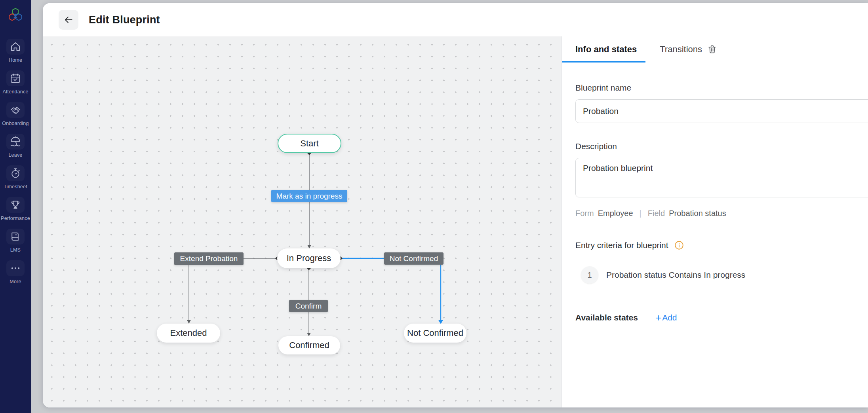 The height and width of the screenshot is (413, 868). I want to click on add-state-button: + Add, so click(666, 318).